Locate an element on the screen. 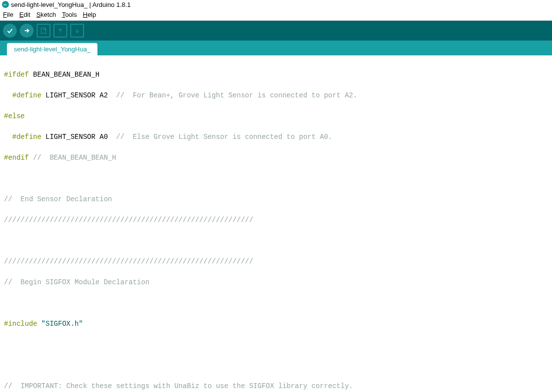 This screenshot has height=392, width=552. menubar: File Edit Sketch Tools Help is located at coordinates (276, 15).